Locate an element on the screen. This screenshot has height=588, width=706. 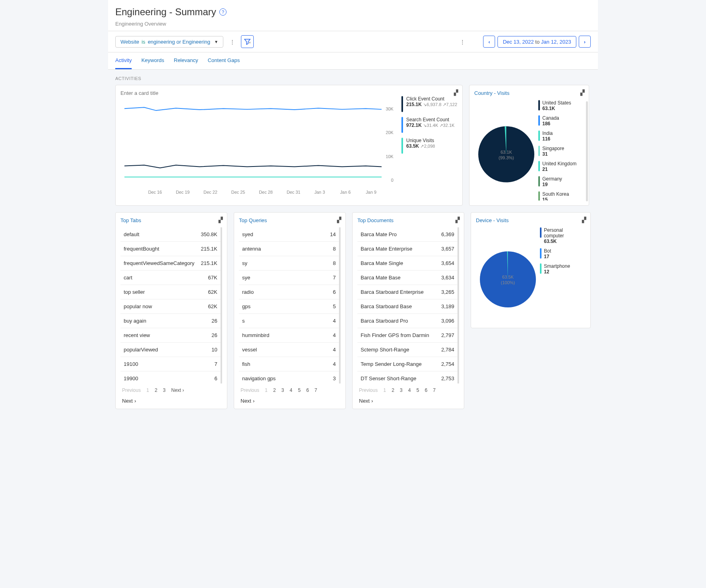
add-filter-button: + is located at coordinates (247, 42).